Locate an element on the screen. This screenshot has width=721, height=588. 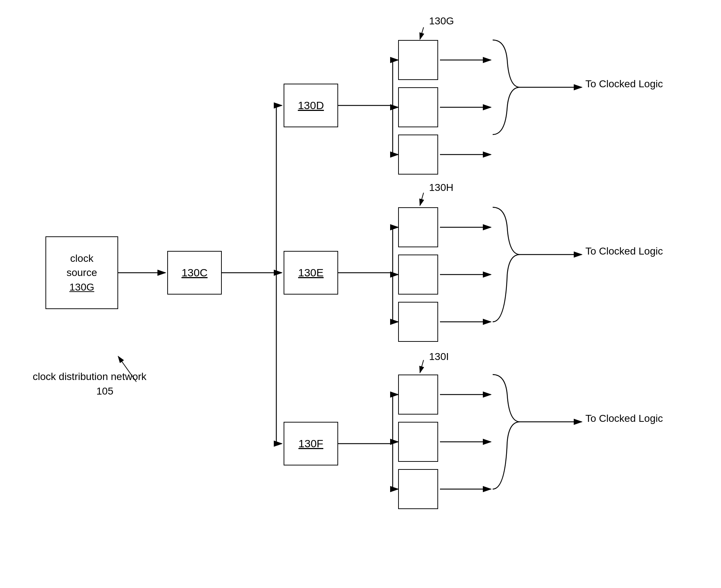
to-clocked-logic-3: To Clocked Logic is located at coordinates (624, 419).